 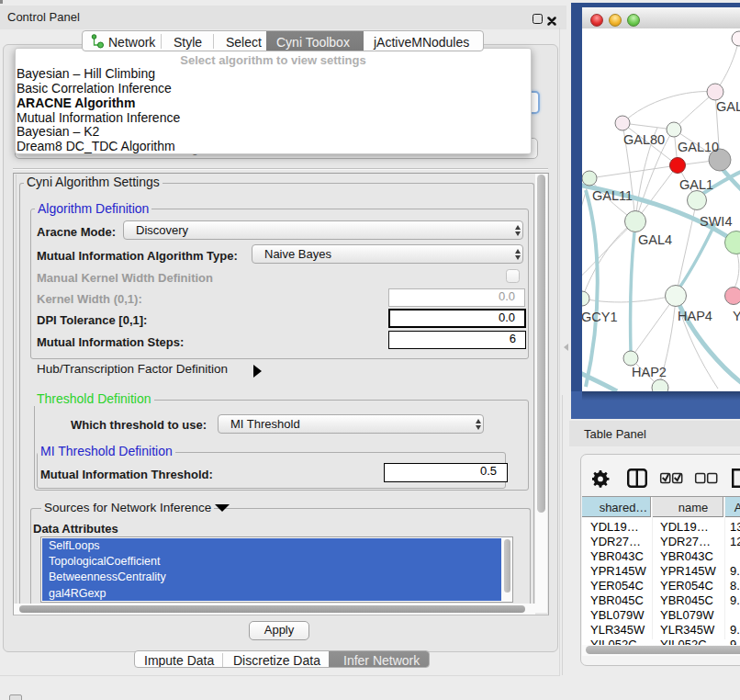 What do you see at coordinates (698, 147) in the screenshot?
I see `svg-text: GAL10` at bounding box center [698, 147].